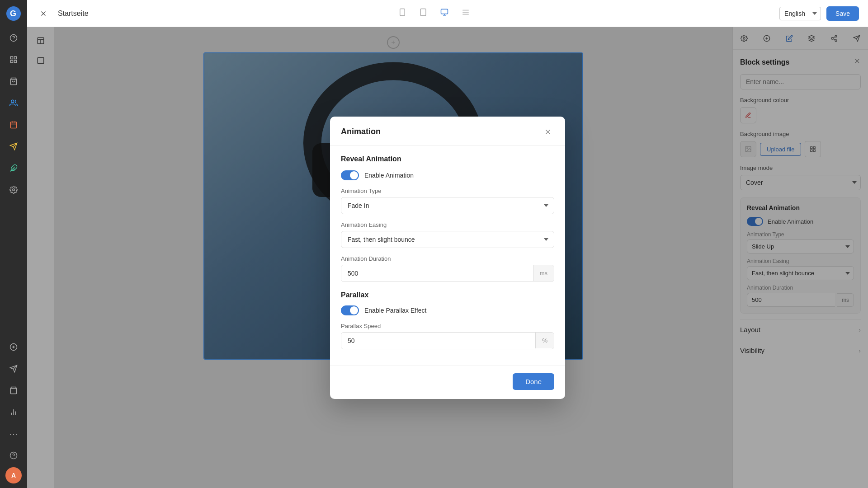 The image size is (868, 488). I want to click on sidebar-item-pages, so click(14, 60).